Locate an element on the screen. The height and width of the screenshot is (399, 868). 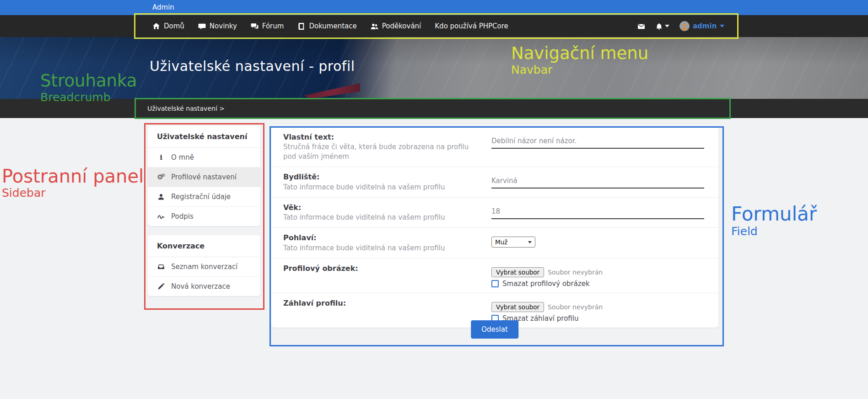
user-menu: admin is located at coordinates (702, 26).